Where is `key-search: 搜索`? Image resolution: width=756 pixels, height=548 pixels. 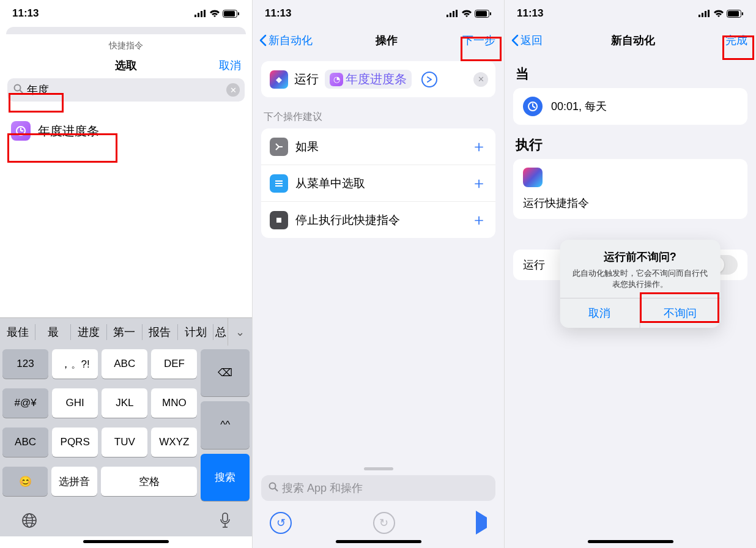 key-search: 搜索 is located at coordinates (225, 477).